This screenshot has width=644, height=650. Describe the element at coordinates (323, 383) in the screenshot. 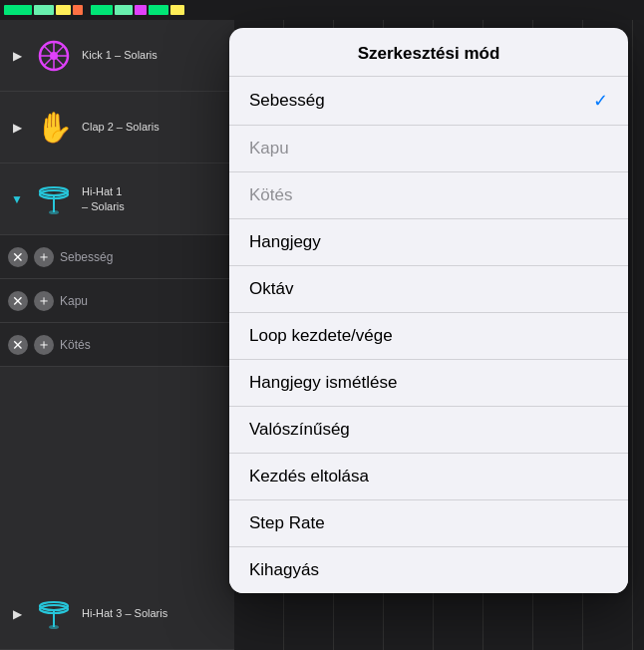

I see `item-label-hangjegy-ismetlese: Hangjegy ismétlése` at that location.